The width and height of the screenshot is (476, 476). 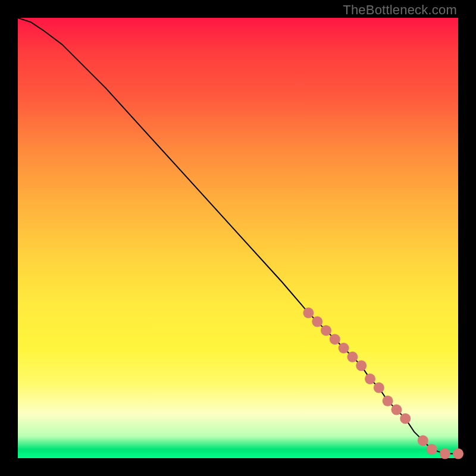 I want to click on watermark-text: TheBottleneck.com, so click(x=400, y=10).